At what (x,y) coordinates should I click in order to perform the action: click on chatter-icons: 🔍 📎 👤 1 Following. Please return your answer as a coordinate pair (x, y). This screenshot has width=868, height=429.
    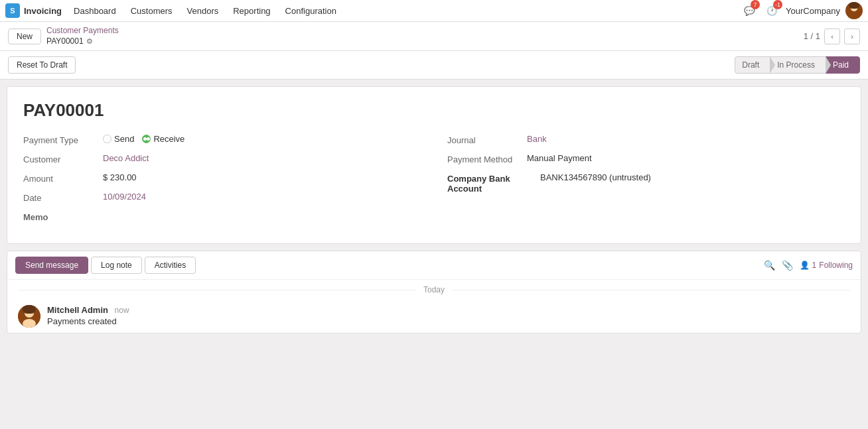
    Looking at the image, I should click on (808, 265).